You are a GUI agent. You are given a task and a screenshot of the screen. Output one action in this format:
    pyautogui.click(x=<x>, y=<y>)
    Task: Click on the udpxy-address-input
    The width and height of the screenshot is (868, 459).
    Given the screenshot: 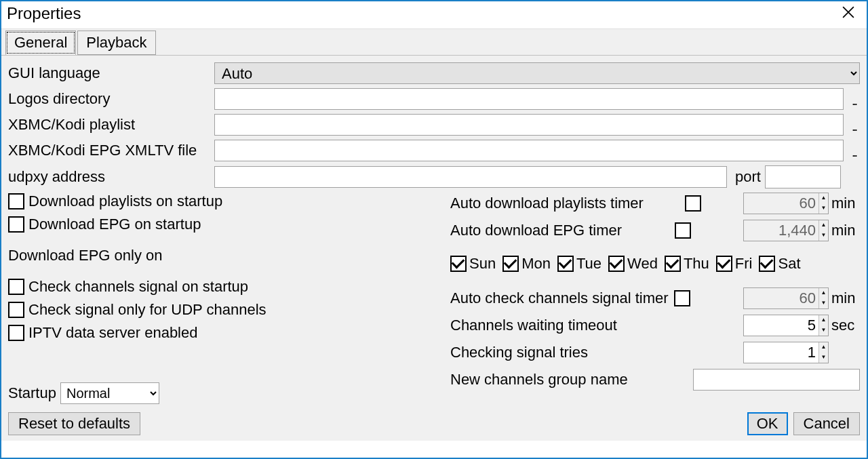 What is the action you would take?
    pyautogui.click(x=471, y=177)
    